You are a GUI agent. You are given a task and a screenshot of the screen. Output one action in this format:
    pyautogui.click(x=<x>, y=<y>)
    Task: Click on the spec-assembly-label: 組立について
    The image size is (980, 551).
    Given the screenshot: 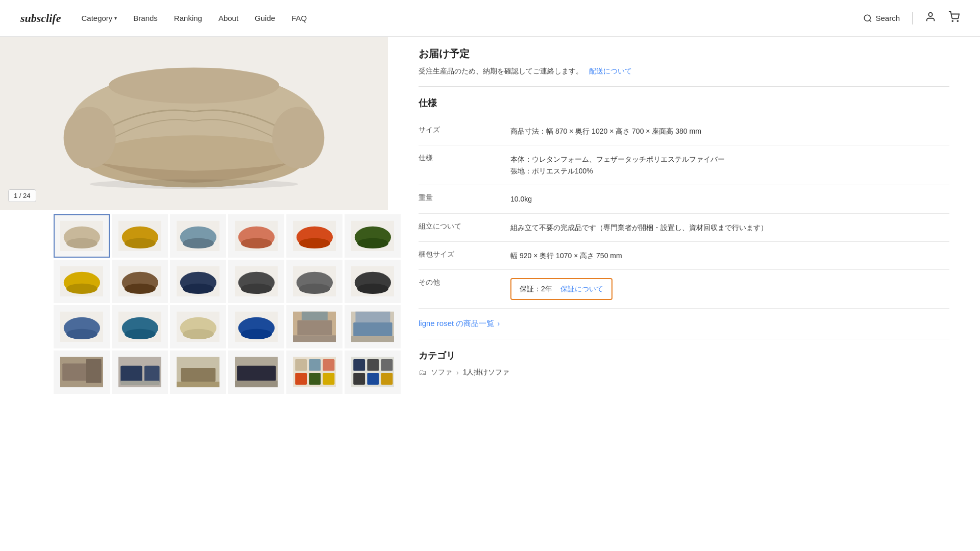 What is the action you would take?
    pyautogui.click(x=464, y=227)
    